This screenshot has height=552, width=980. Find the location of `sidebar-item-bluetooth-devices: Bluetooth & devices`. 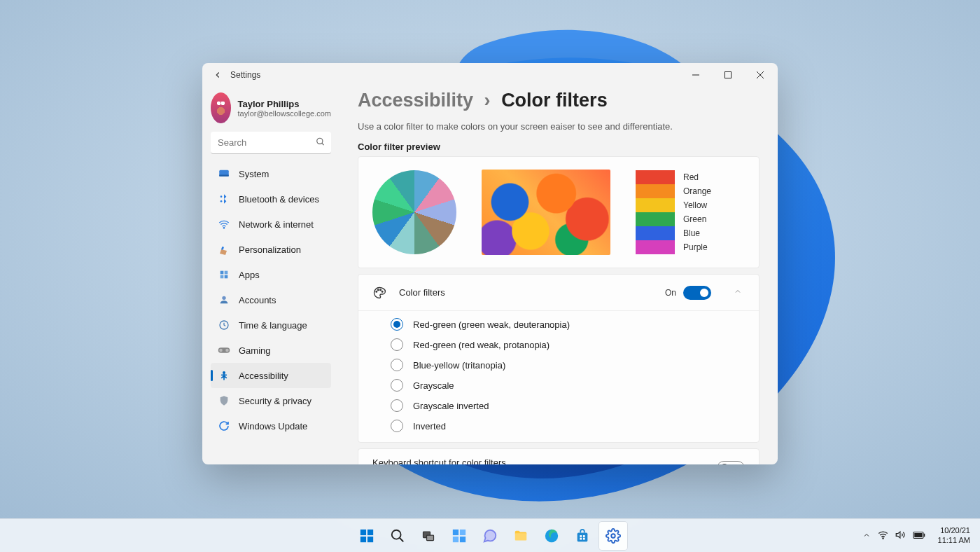

sidebar-item-bluetooth-devices: Bluetooth & devices is located at coordinates (271, 199).